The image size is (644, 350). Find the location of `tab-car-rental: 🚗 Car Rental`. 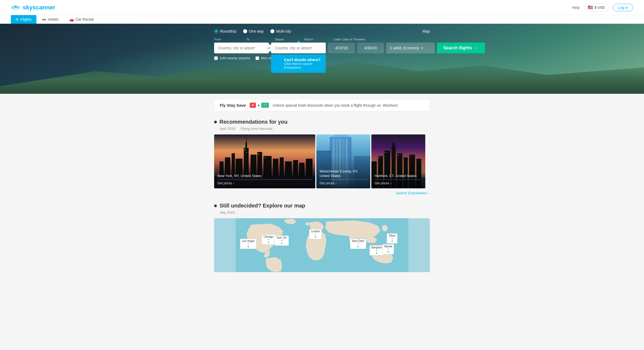

tab-car-rental: 🚗 Car Rental is located at coordinates (81, 19).